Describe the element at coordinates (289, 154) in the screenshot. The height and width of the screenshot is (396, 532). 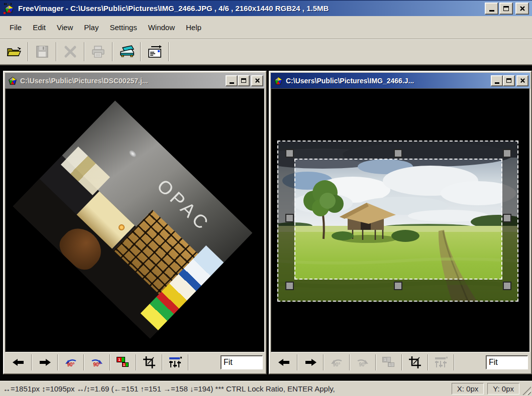
I see `crop-handle-top-left` at that location.